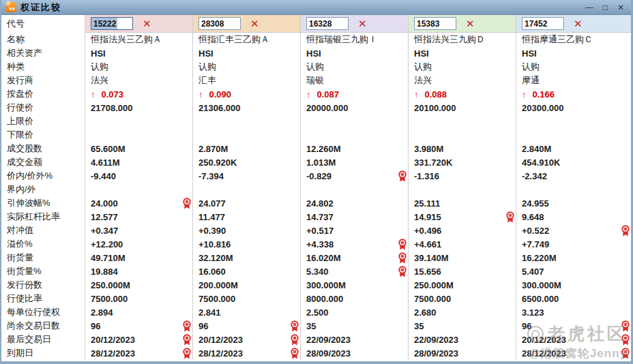 The image size is (633, 364). I want to click on table-cell: 7500.000, so click(247, 299).